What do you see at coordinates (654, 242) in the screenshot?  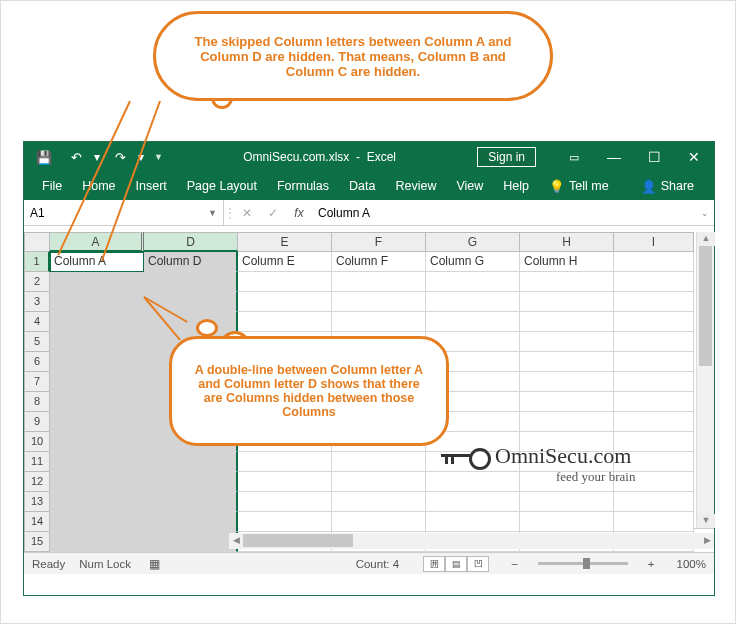 I see `column-header-I: I` at bounding box center [654, 242].